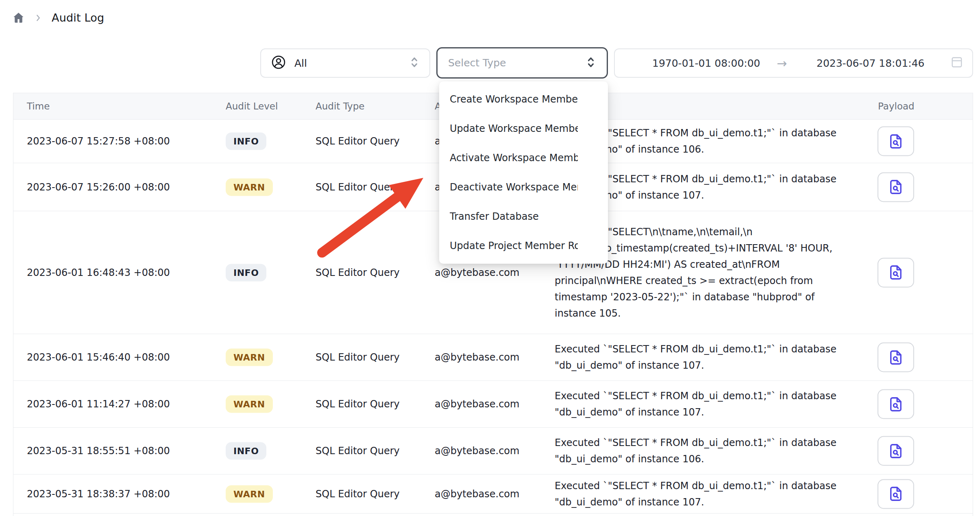 The image size is (980, 516). What do you see at coordinates (58, 18) in the screenshot?
I see `breadcrumb: Audit Log` at bounding box center [58, 18].